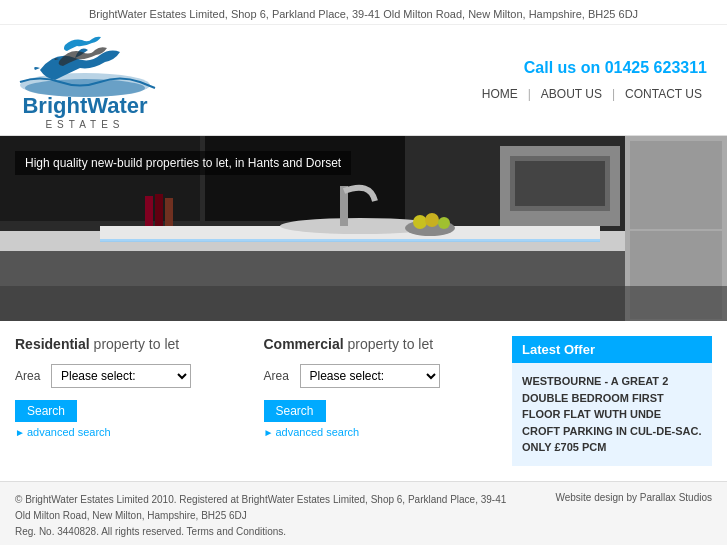  What do you see at coordinates (20, 432) in the screenshot?
I see `residential-adv-arrow-icon: ►` at bounding box center [20, 432].